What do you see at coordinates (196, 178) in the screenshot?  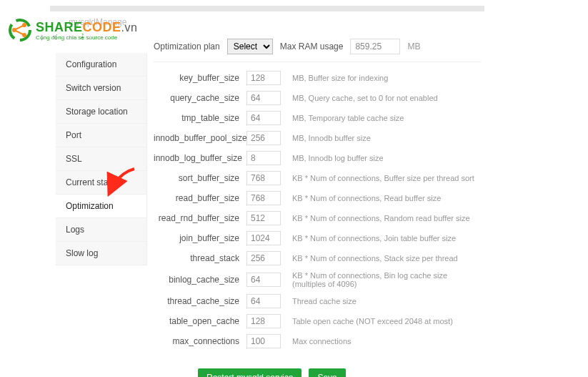 I see `setting-label-sort_buffer_size: sort_buffer_size` at bounding box center [196, 178].